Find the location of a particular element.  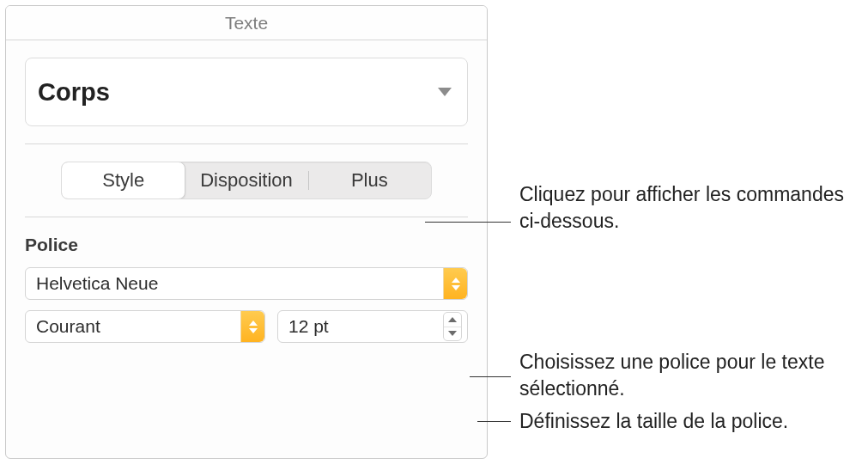

tab-plus: Plus is located at coordinates (369, 180).